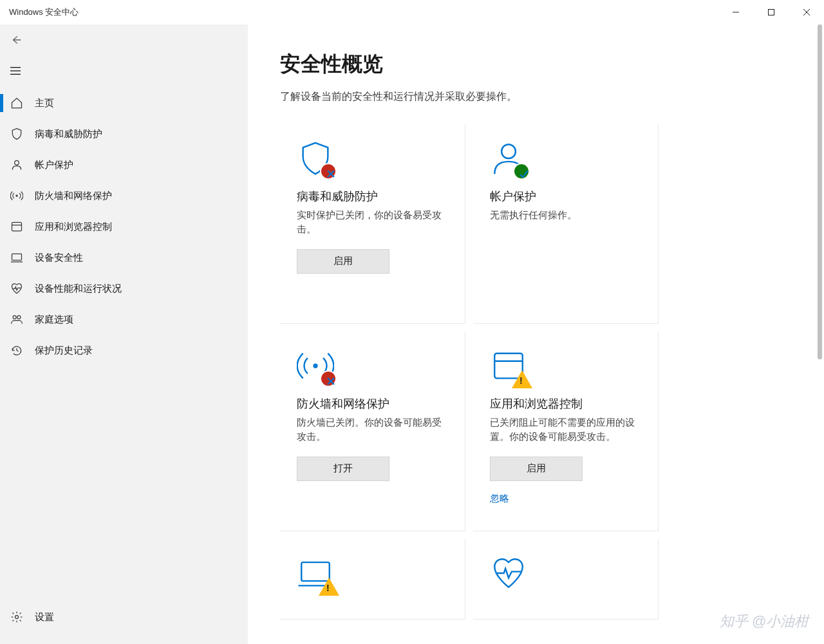 This screenshot has height=644, width=824. Describe the element at coordinates (343, 469) in the screenshot. I see `open-button: 打开` at that location.